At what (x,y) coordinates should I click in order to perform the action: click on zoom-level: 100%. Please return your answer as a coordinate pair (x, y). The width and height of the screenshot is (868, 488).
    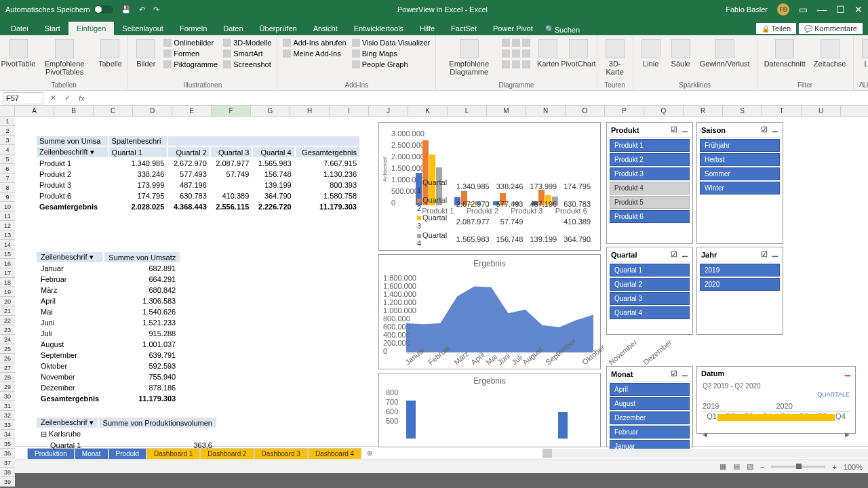
    Looking at the image, I should click on (853, 467).